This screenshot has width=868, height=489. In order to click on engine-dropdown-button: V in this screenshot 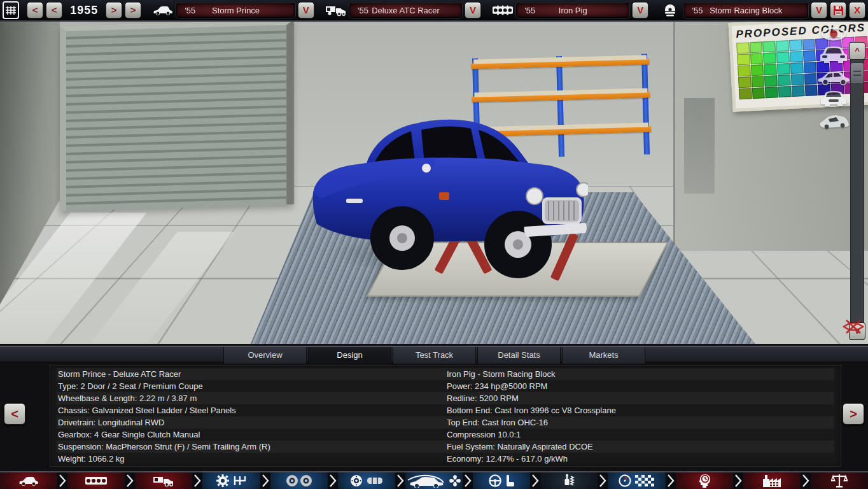, I will do `click(640, 10)`.